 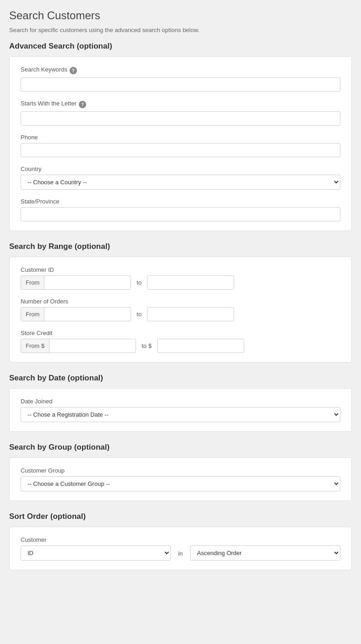 I want to click on starts-with-label: Starts With the Letter, so click(x=49, y=104).